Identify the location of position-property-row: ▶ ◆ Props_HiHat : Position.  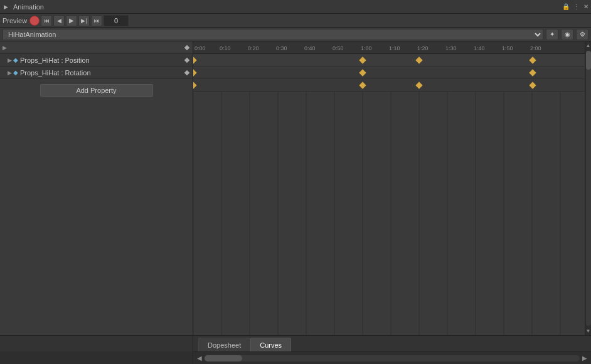
(97, 60).